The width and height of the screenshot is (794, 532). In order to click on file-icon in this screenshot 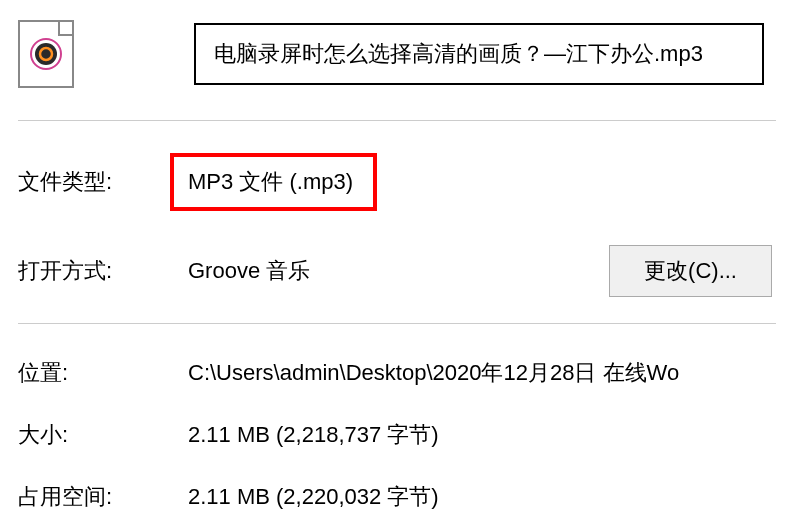, I will do `click(46, 54)`.